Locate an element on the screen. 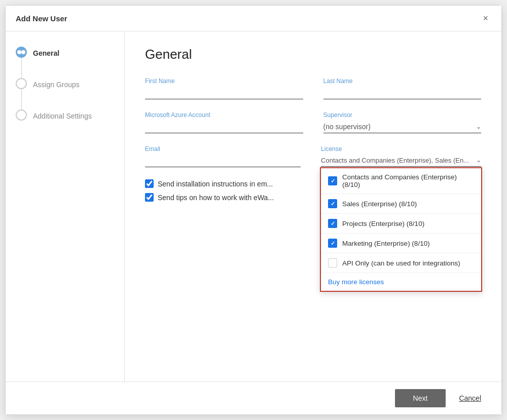 The width and height of the screenshot is (507, 420). step-label-assign-groups: Assign Groups is located at coordinates (56, 84).